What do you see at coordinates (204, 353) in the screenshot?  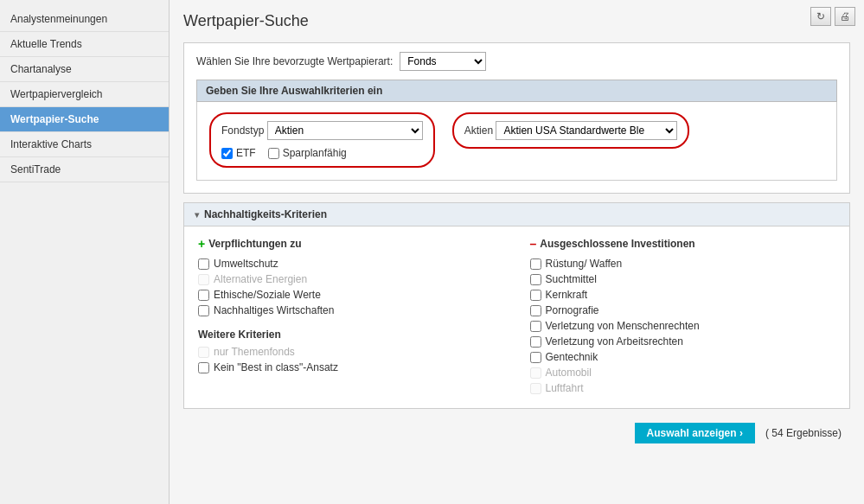 I see `nur-themenfonds-checkbox` at bounding box center [204, 353].